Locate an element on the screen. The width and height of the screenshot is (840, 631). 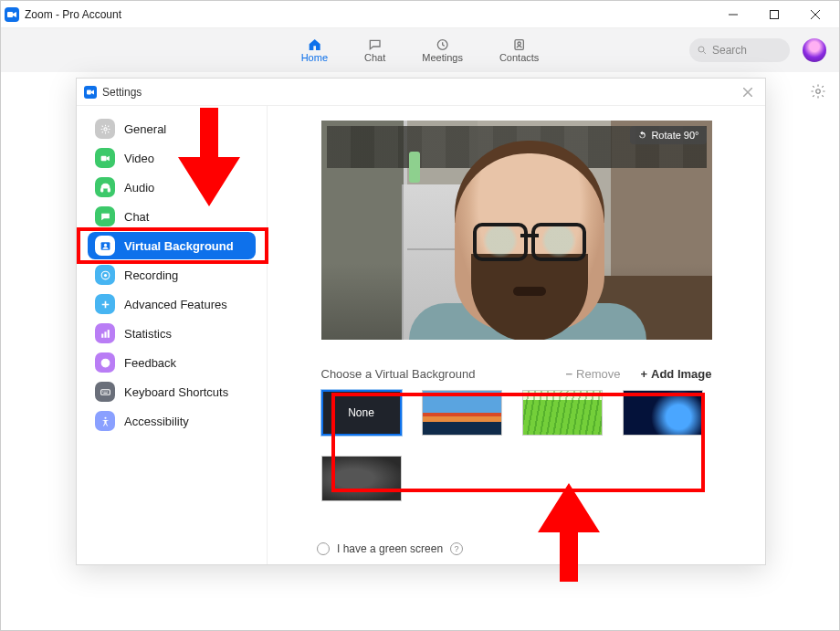
dialog-titlebar: Settings is located at coordinates (421, 92).